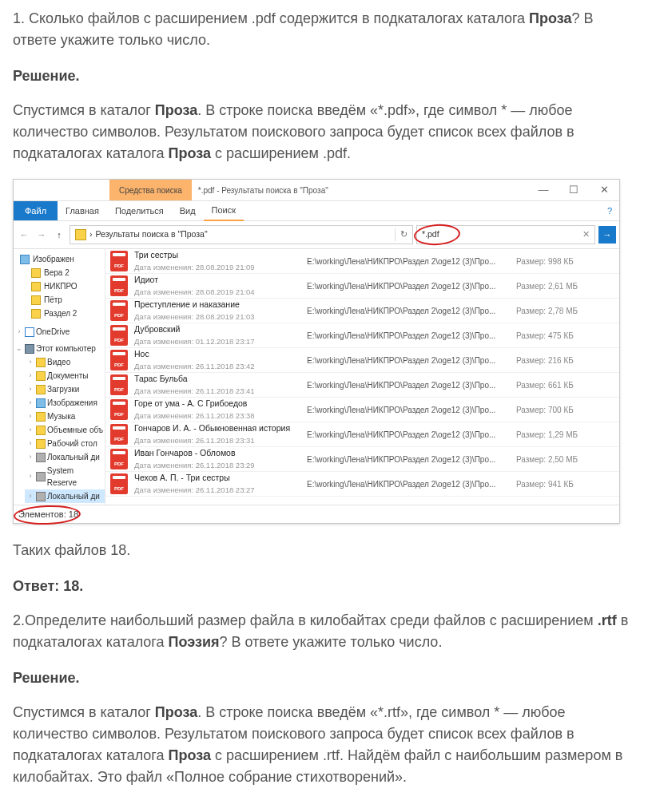  What do you see at coordinates (65, 313) in the screenshot?
I see `sidebar-item-razdel: Раздел 2` at bounding box center [65, 313].